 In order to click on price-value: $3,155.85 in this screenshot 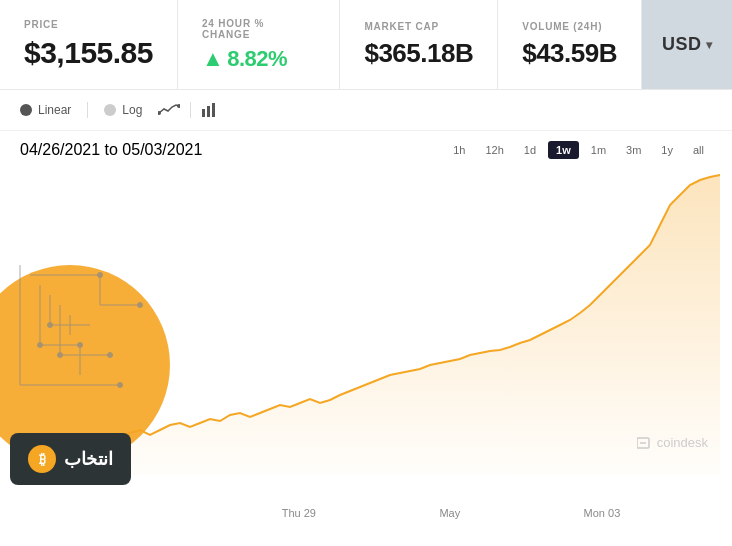, I will do `click(88, 53)`.